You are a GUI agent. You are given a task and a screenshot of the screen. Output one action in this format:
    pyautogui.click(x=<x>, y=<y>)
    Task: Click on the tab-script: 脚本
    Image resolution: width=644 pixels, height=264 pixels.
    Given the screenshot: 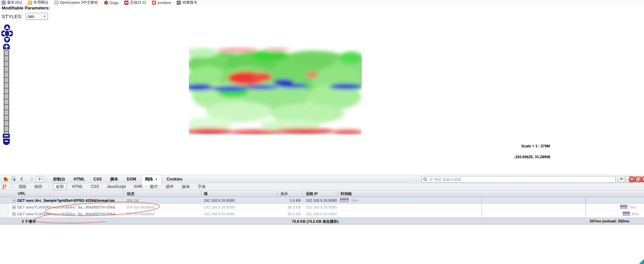 What is the action you would take?
    pyautogui.click(x=114, y=179)
    